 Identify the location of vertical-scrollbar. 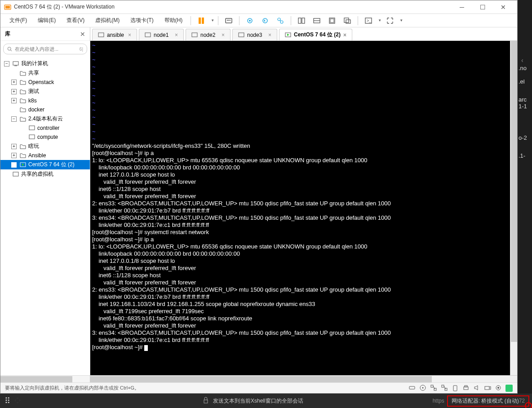
(514, 208).